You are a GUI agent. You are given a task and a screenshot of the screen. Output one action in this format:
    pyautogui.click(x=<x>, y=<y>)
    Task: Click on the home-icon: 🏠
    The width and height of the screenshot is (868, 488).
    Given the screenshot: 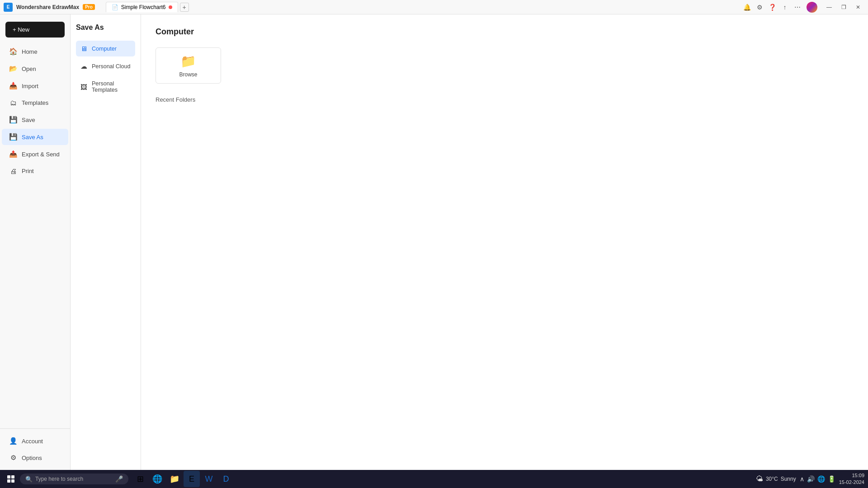 What is the action you would take?
    pyautogui.click(x=13, y=52)
    